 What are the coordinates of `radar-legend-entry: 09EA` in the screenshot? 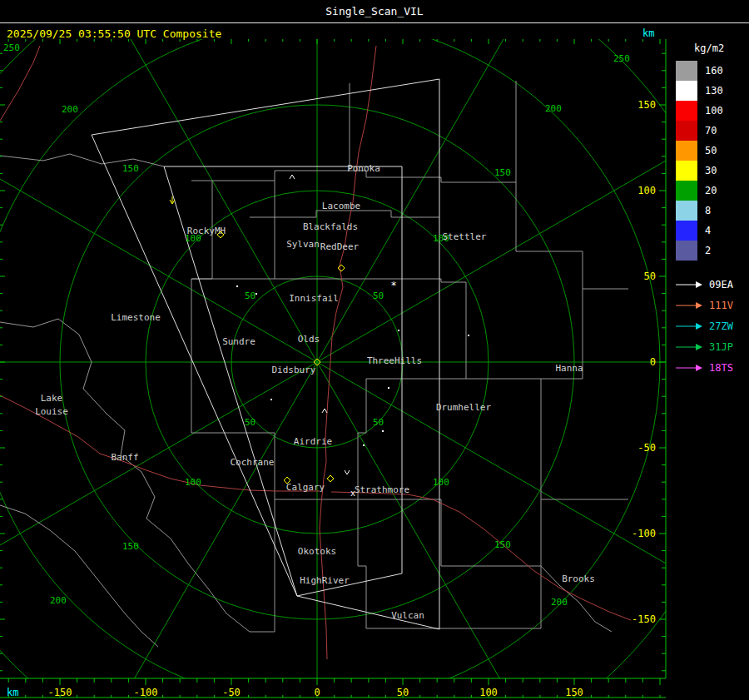 It's located at (712, 285).